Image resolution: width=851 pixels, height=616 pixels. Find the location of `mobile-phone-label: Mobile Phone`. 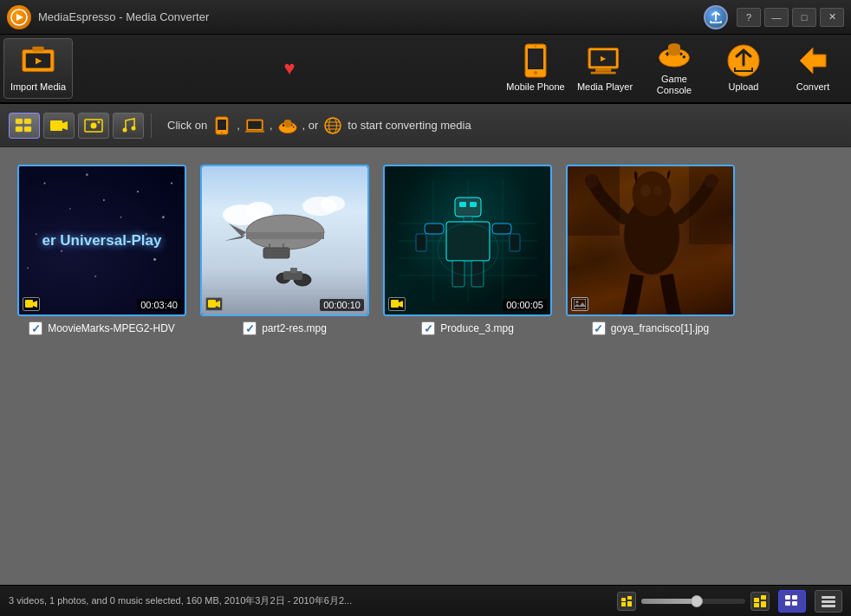

mobile-phone-label: Mobile Phone is located at coordinates (536, 87).